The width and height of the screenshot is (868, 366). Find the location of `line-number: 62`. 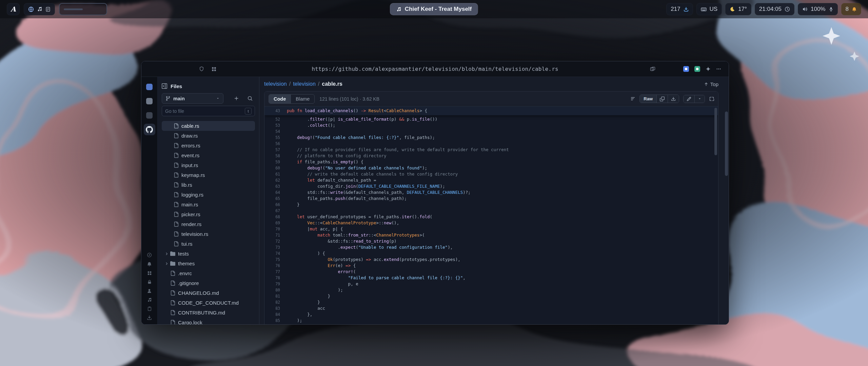

line-number: 62 is located at coordinates (276, 180).